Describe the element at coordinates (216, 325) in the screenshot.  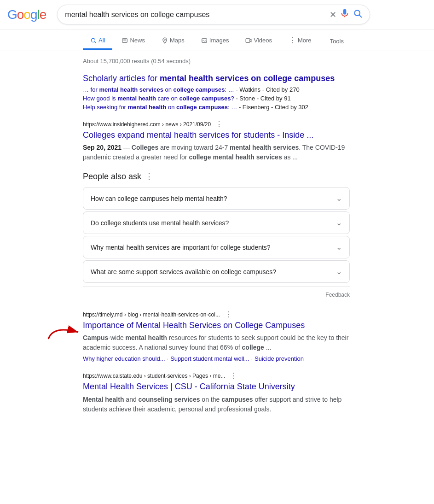
I see `result-title-2: Importance of Mental Health Services on …` at that location.